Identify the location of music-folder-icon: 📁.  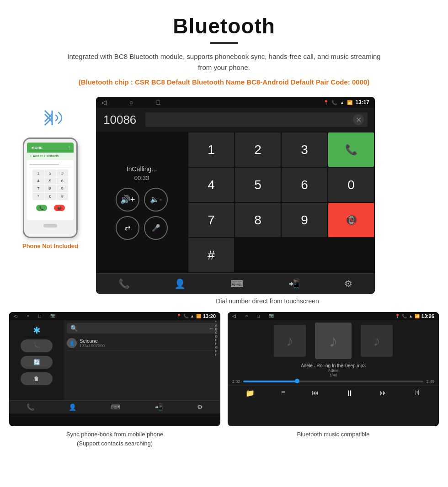
(250, 394).